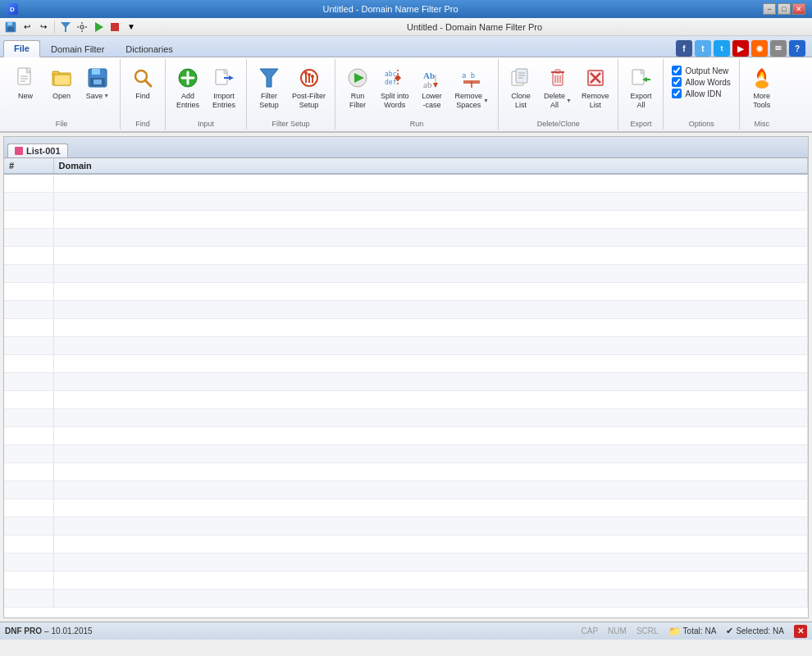  What do you see at coordinates (554, 101) in the screenshot?
I see `delete-all-label: Delete All` at bounding box center [554, 101].